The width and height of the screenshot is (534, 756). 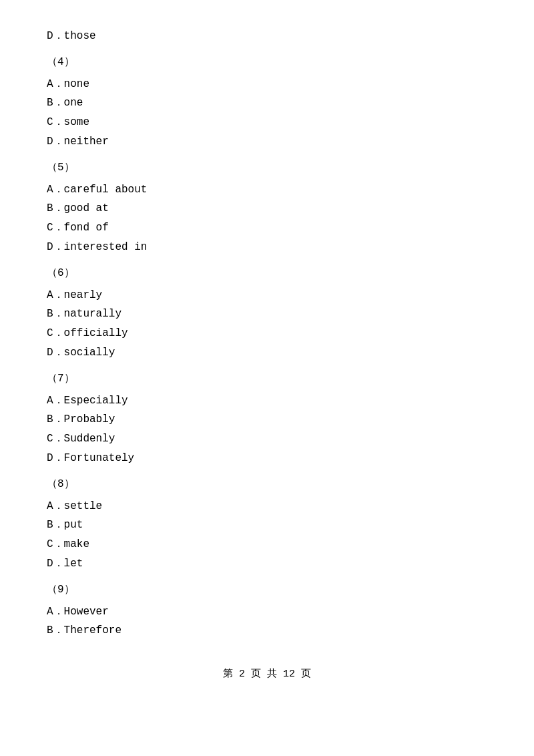 What do you see at coordinates (270, 295) in the screenshot?
I see `option-6a: A．nearly` at bounding box center [270, 295].